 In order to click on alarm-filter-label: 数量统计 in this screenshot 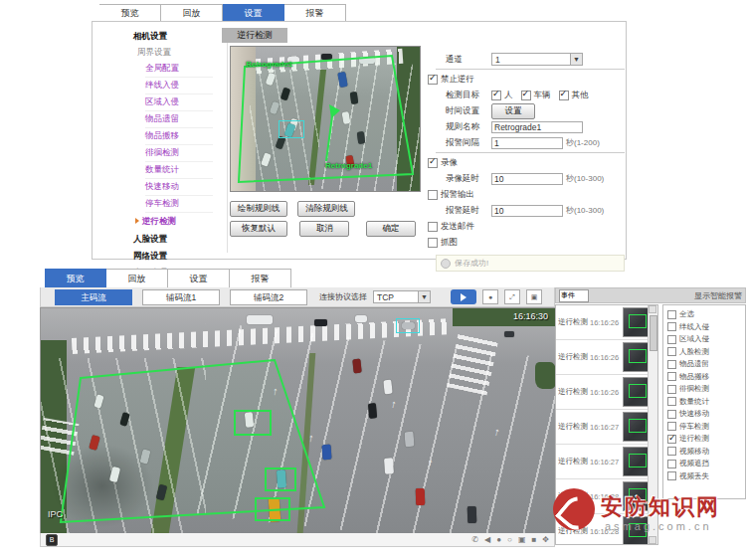, I will do `click(694, 402)`.